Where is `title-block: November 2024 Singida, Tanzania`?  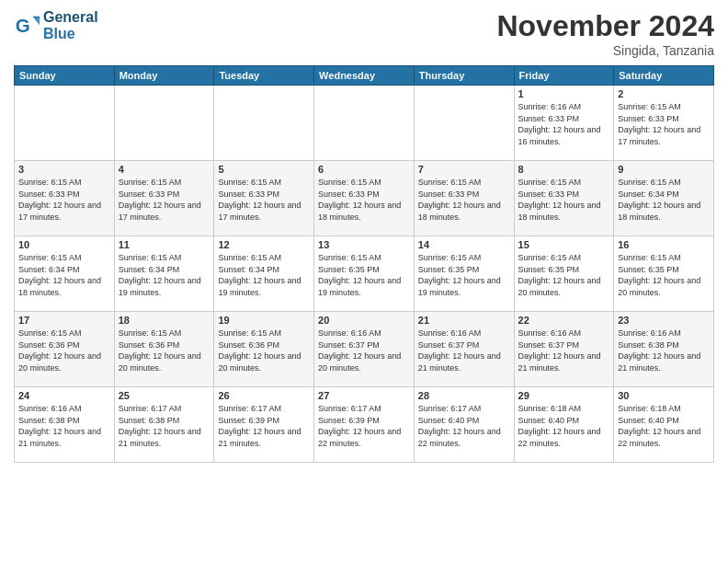
title-block: November 2024 Singida, Tanzania is located at coordinates (605, 33).